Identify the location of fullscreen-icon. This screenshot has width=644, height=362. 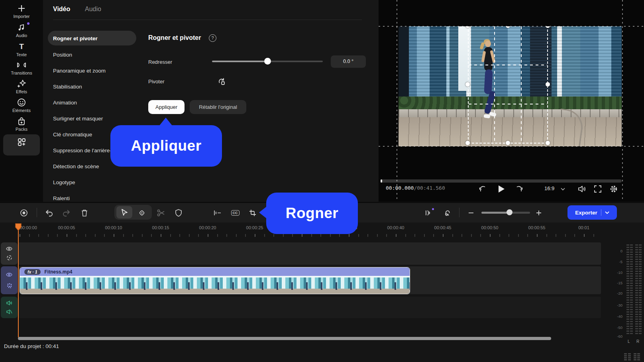
(598, 189).